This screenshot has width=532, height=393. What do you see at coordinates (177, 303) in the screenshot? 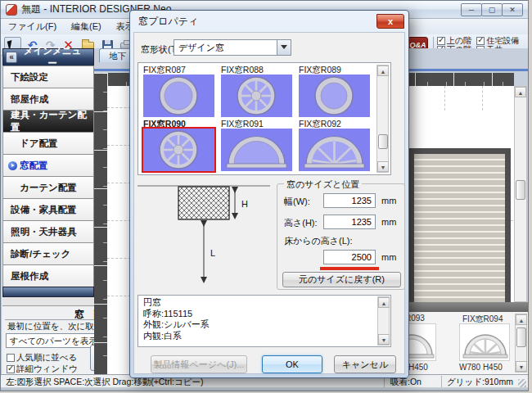
I see `desc-line: 円窓` at bounding box center [177, 303].